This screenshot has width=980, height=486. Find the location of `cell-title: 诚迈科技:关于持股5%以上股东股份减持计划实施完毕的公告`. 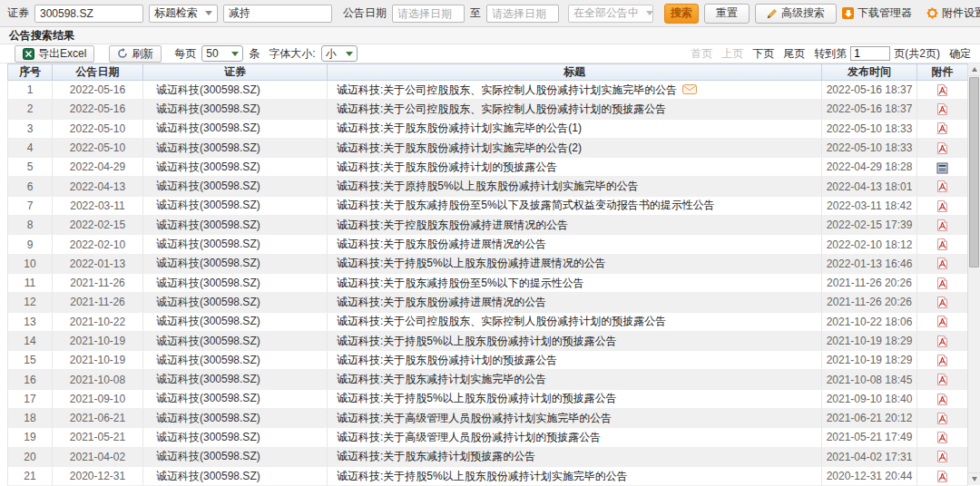

cell-title: 诚迈科技:关于持股5%以上股东股份减持计划实施完毕的公告 is located at coordinates (575, 475).